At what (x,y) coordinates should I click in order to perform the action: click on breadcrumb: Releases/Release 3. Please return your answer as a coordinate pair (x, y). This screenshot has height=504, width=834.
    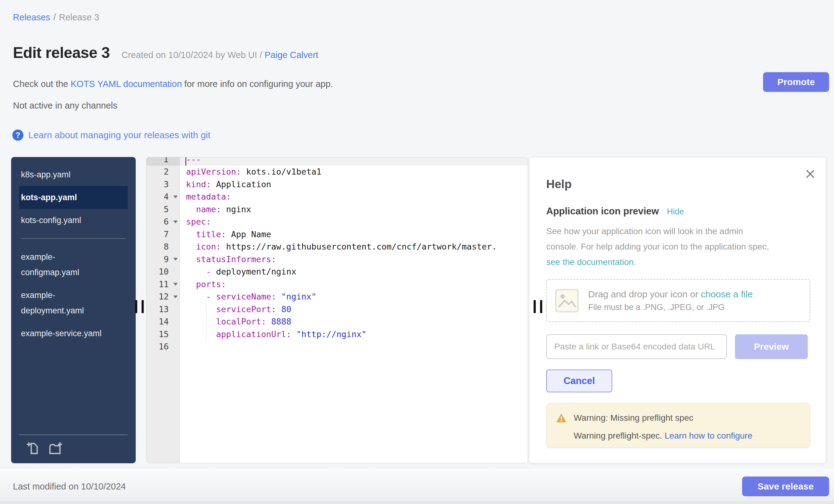
    Looking at the image, I should click on (56, 18).